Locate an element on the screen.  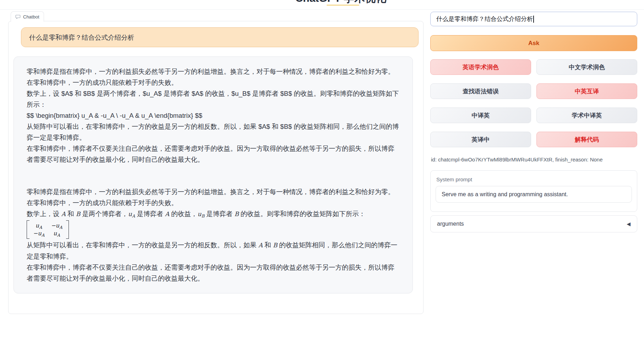
text-caret is located at coordinates (534, 19).